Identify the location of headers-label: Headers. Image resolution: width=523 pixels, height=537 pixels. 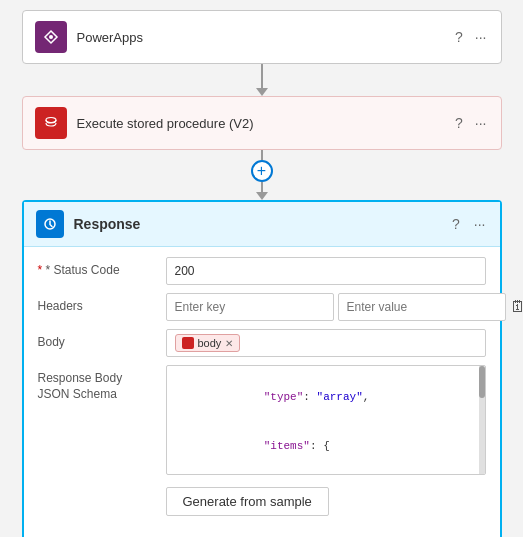
(98, 303).